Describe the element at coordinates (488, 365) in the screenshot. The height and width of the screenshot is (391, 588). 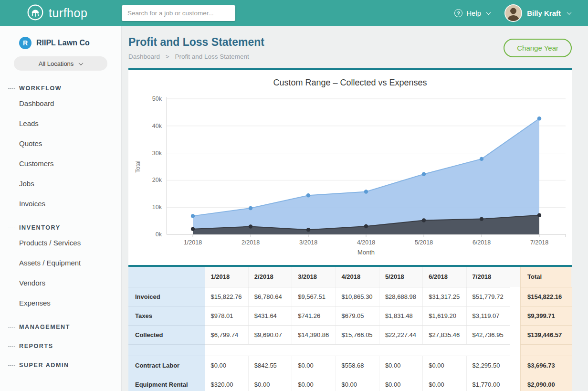
I see `table-cell: $2,295.50` at that location.